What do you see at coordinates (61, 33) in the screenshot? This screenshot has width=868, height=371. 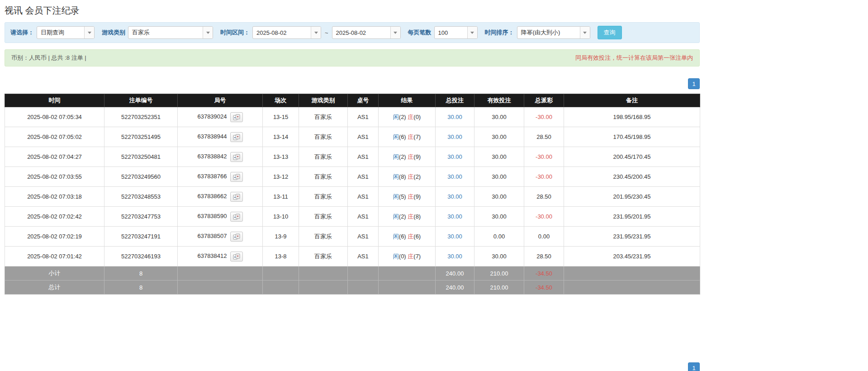 I see `query-type-value: 日期查询` at bounding box center [61, 33].